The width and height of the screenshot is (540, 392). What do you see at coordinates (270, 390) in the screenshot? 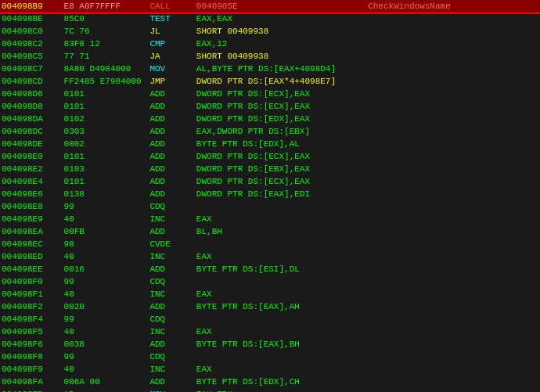
I see `table-row: 004098FDADMOVEAX,EBX` at bounding box center [270, 390].